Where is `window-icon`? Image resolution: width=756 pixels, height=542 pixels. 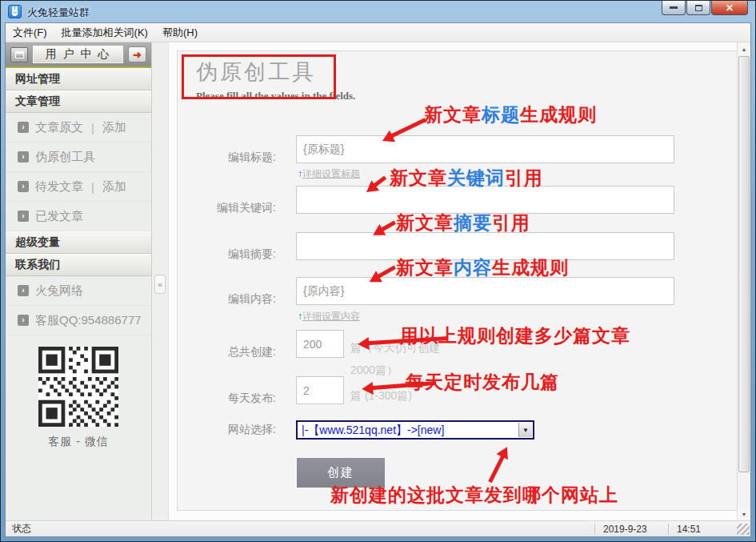 window-icon is located at coordinates (19, 54).